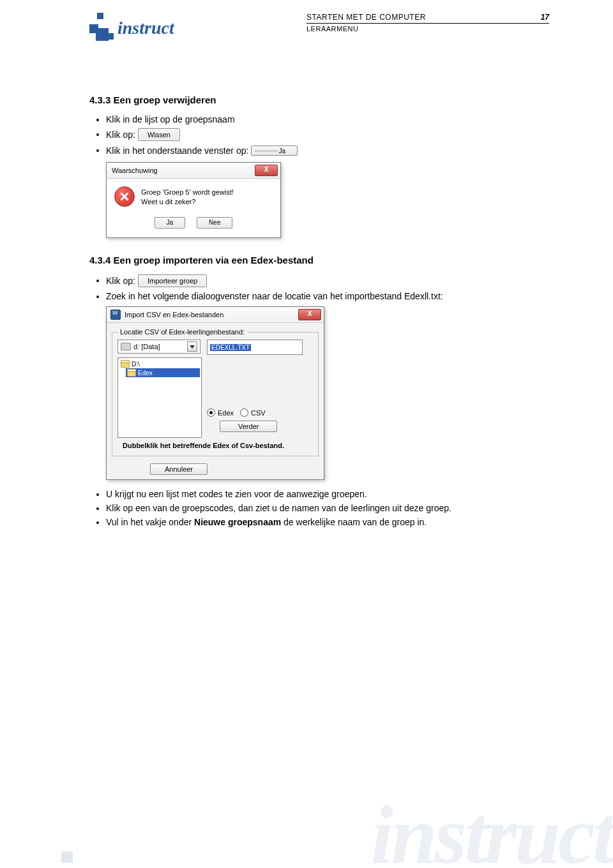 The height and width of the screenshot is (868, 613). What do you see at coordinates (147, 347) in the screenshot?
I see `drive-label: d: [Data]` at bounding box center [147, 347].